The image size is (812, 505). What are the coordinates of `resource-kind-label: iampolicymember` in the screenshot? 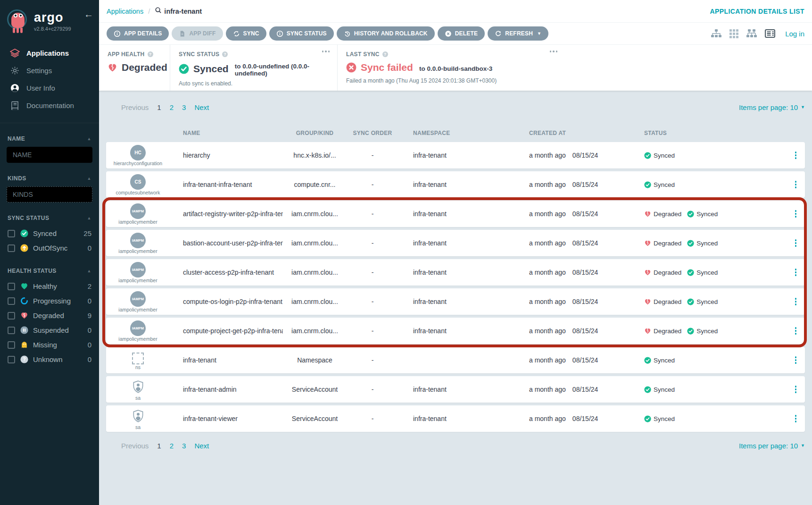 It's located at (138, 222).